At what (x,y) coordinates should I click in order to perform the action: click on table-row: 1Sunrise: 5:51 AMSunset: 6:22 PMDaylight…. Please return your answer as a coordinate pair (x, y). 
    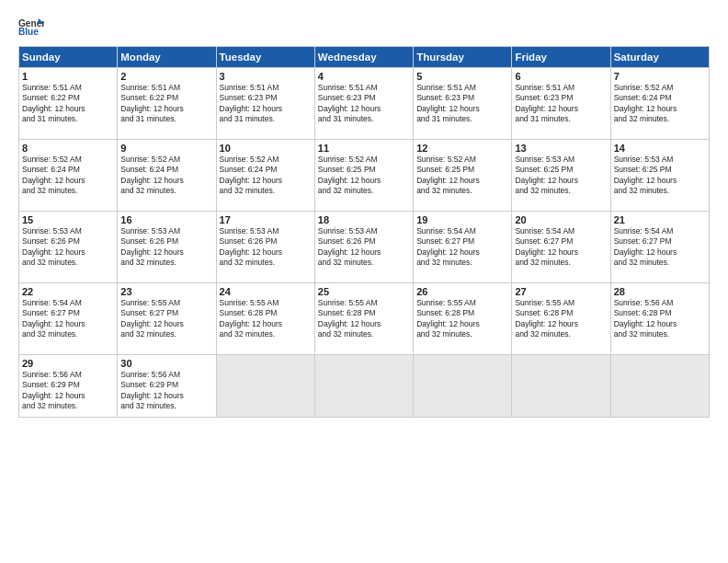
    Looking at the image, I should click on (68, 104).